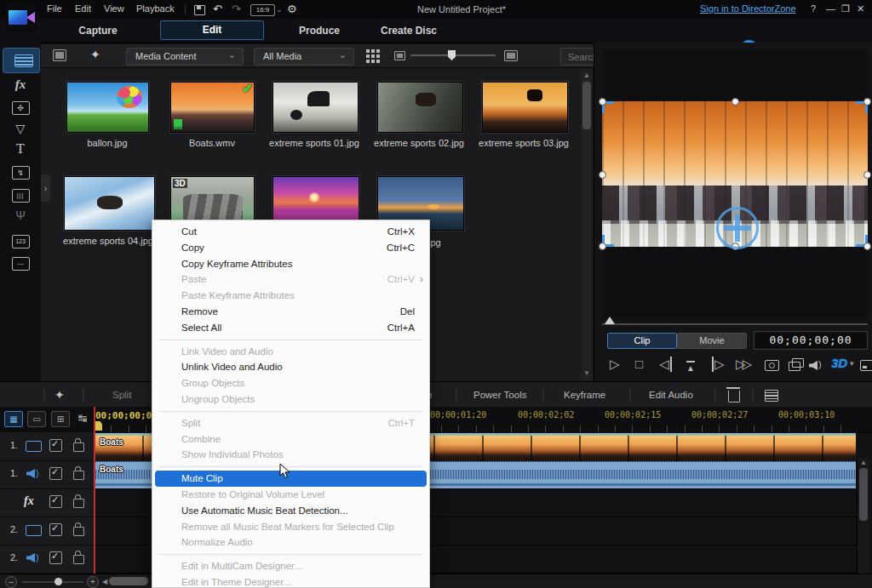 This screenshot has width=872, height=588. I want to click on media-thumbnail-es01, so click(315, 107).